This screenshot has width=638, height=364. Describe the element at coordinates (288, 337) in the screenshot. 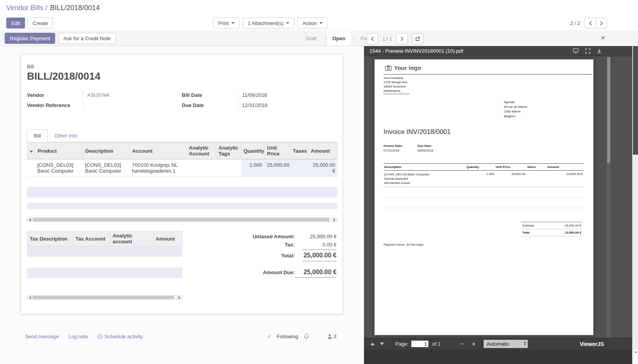

I see `following-toggle: Following` at that location.